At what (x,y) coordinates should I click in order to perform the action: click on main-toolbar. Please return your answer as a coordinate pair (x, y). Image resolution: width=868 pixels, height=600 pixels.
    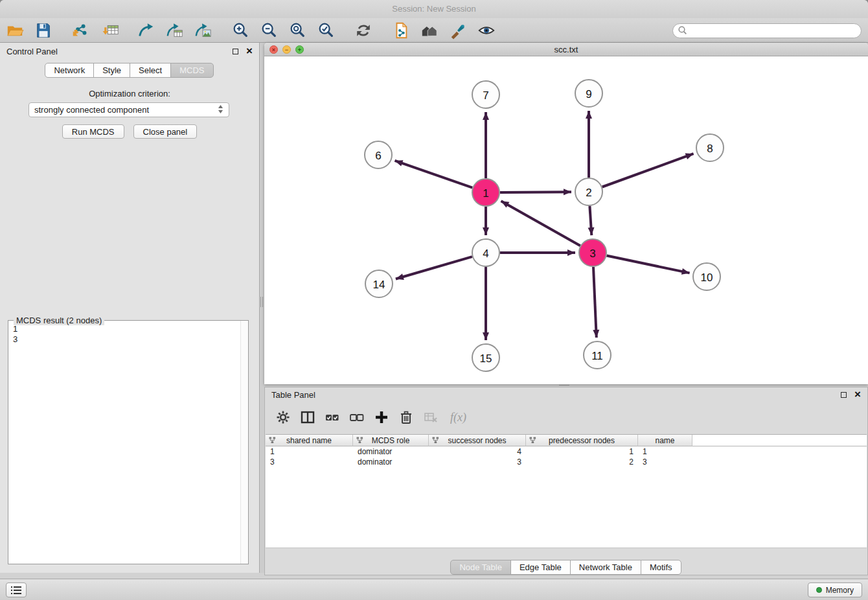
    Looking at the image, I should click on (434, 30).